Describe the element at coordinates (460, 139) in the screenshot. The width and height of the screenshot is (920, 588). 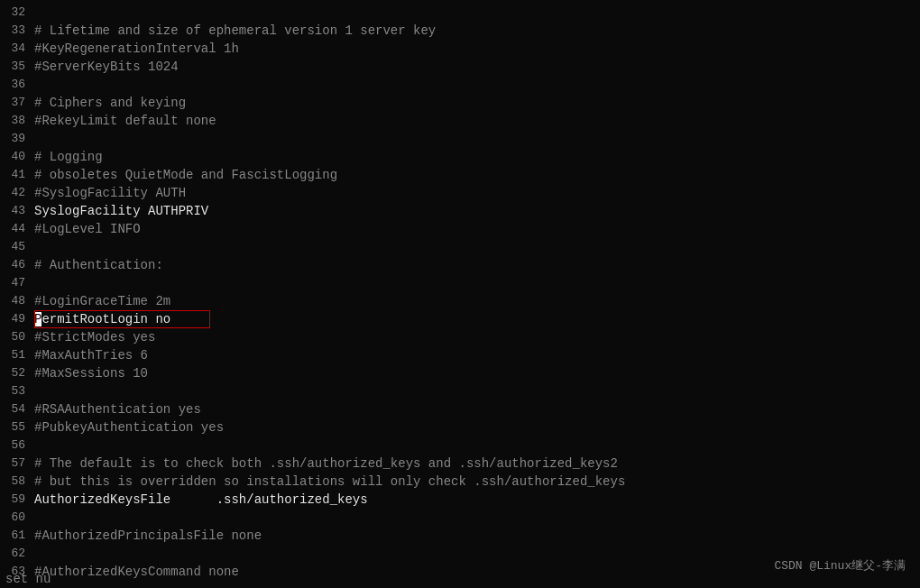
I see `code-line: 39` at that location.